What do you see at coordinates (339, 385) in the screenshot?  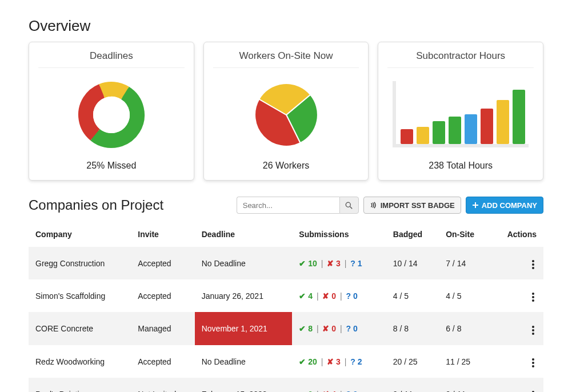 I see `cell-submissions: ✔ 0 | ✘ 4 | ? 0` at bounding box center [339, 385].